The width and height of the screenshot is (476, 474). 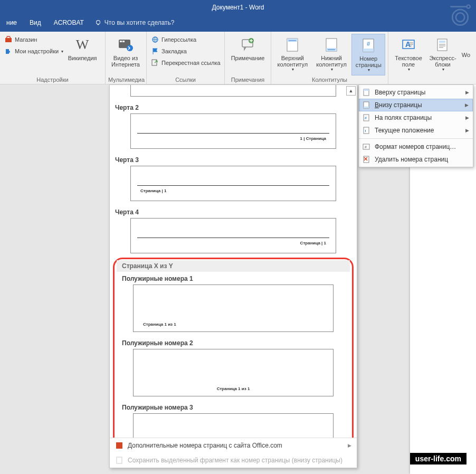 What do you see at coordinates (466, 55) in the screenshot?
I see `wordart-partial-button: Wo` at bounding box center [466, 55].